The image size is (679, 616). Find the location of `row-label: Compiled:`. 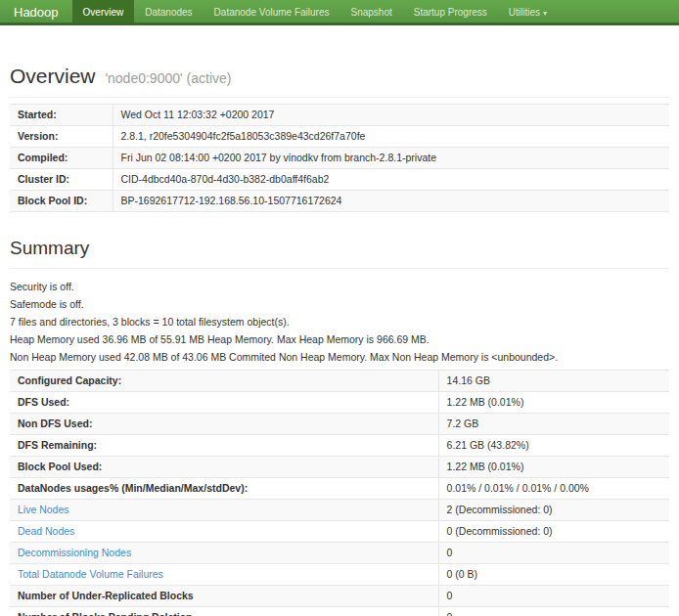

row-label: Compiled: is located at coordinates (61, 158).